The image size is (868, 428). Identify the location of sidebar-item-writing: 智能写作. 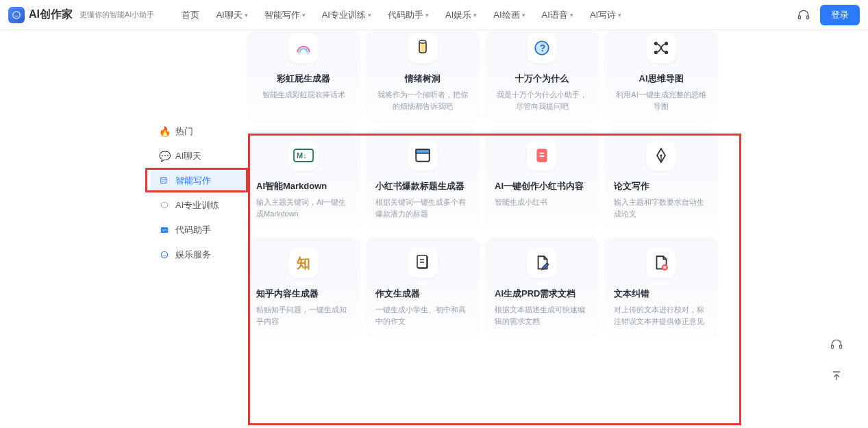
(199, 181).